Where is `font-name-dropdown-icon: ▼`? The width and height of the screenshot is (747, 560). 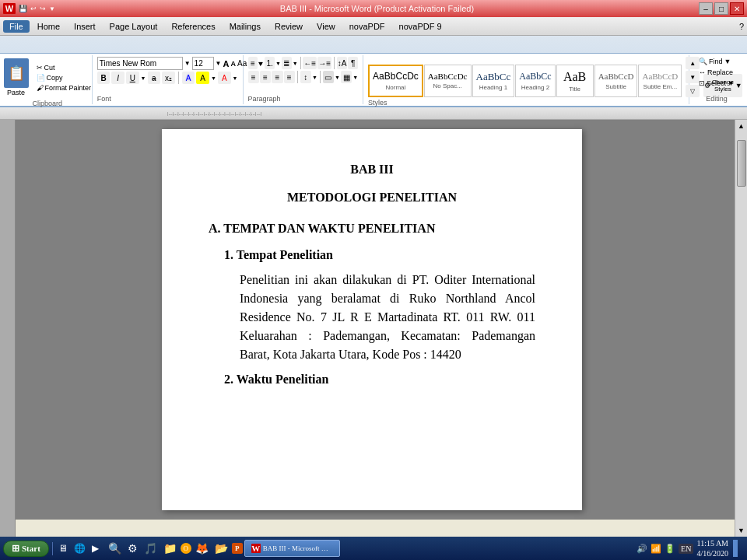 font-name-dropdown-icon: ▼ is located at coordinates (188, 64).